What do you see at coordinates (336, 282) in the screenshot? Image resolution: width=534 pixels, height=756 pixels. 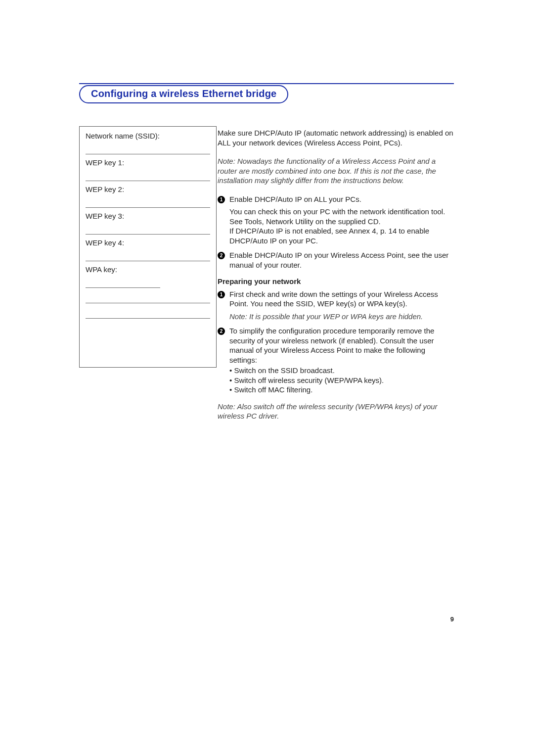 I see `preparing-heading: Preparing your network` at bounding box center [336, 282].